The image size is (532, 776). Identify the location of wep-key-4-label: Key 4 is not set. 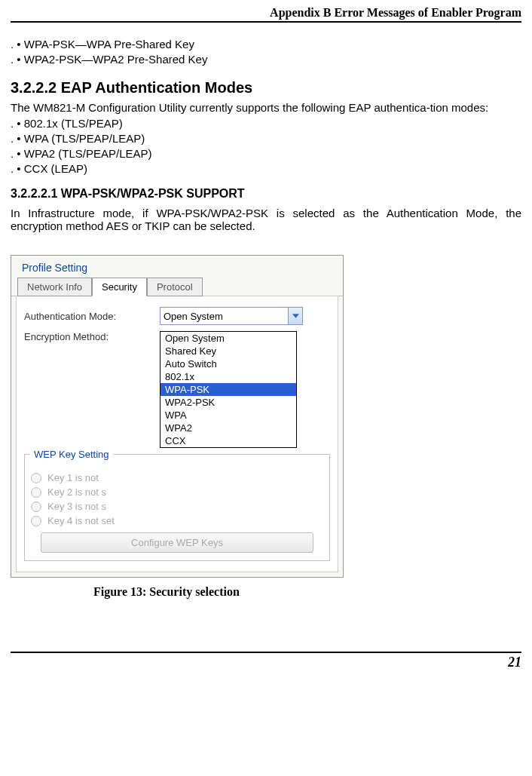
(81, 520).